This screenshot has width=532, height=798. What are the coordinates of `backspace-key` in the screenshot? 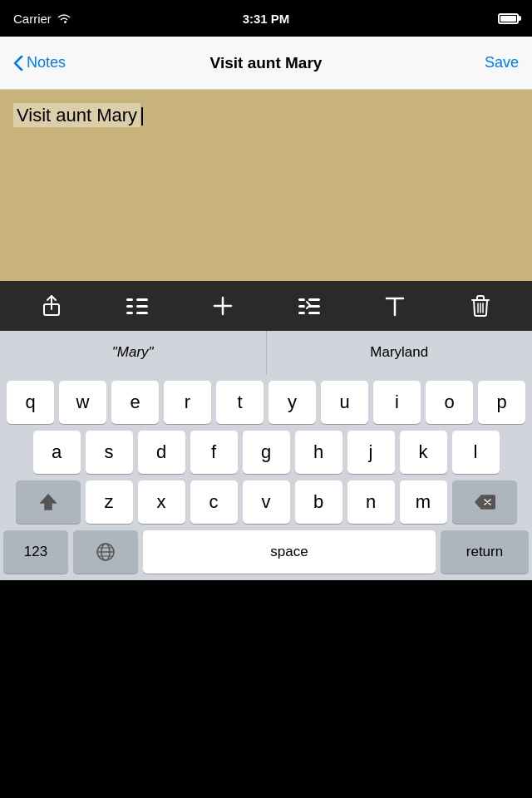 It's located at (485, 502).